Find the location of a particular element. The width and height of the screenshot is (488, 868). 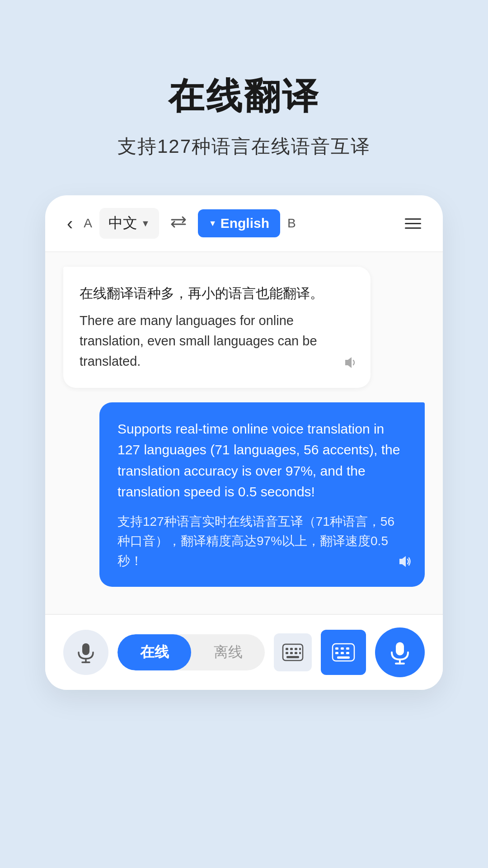

outgoing-chinese-text: 支持127种语言实时在线语音互译（71种语言，56种口音），翻译精度高达97%以… is located at coordinates (262, 541).